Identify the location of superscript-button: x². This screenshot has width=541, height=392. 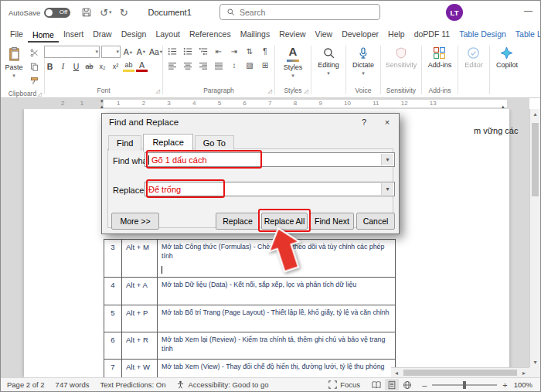
(116, 66).